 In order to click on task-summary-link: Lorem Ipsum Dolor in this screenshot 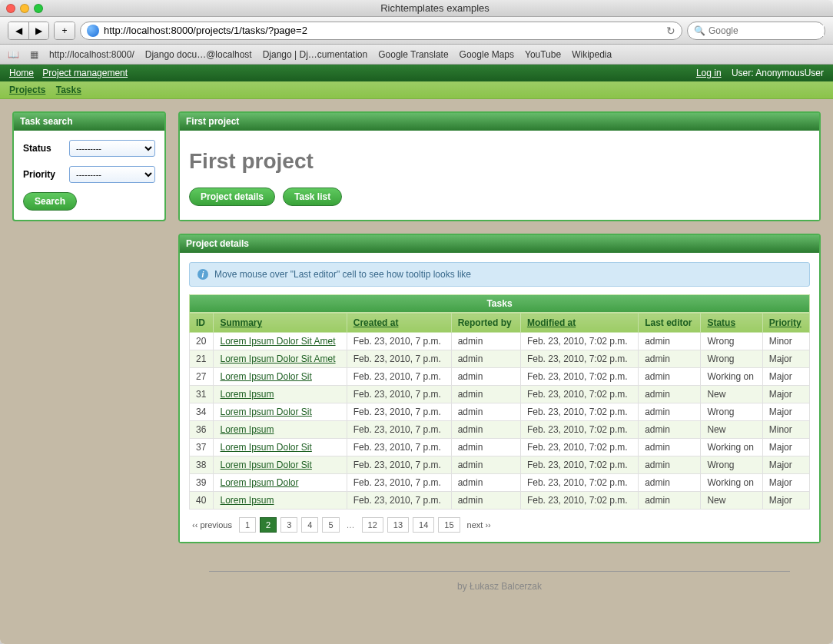, I will do `click(259, 483)`.